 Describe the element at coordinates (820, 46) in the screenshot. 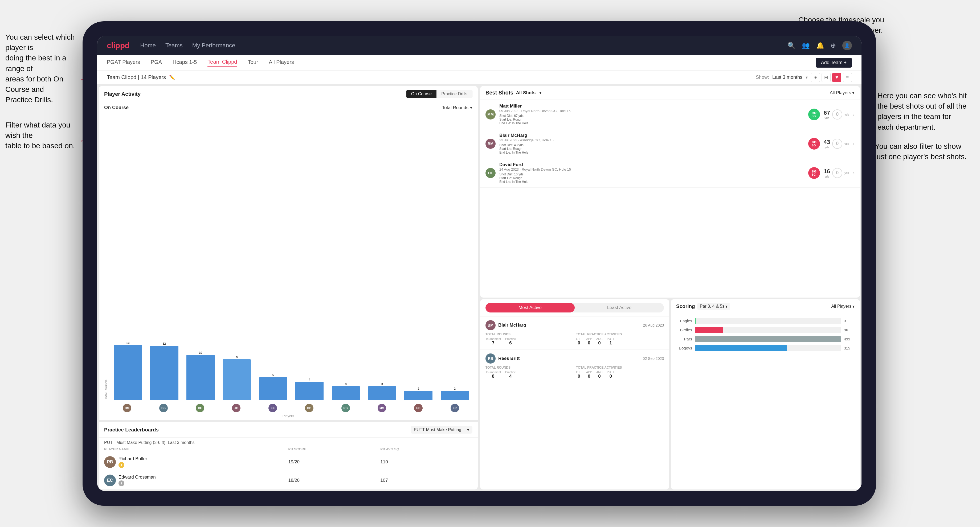

I see `bell-icon: 🔔` at that location.